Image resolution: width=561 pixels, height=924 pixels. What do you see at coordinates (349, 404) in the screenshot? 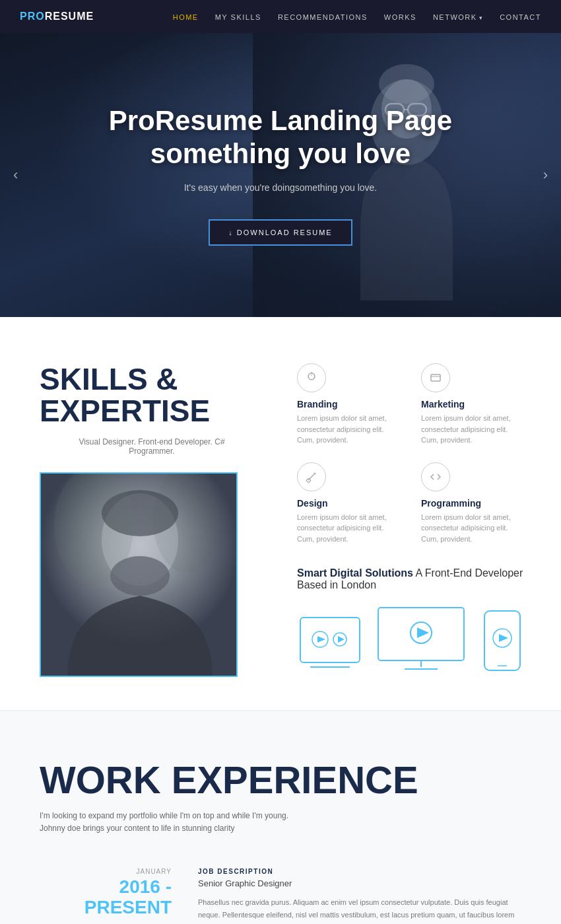
I see `skill-branding: Branding Lorem ipsum dolor sit amet, con…` at bounding box center [349, 404].